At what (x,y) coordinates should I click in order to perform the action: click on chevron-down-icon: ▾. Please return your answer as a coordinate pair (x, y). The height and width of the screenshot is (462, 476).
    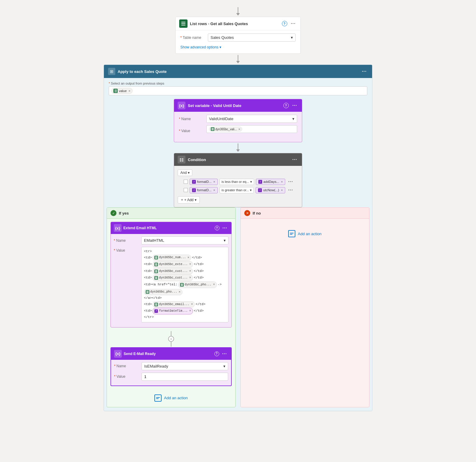
    Looking at the image, I should click on (292, 38).